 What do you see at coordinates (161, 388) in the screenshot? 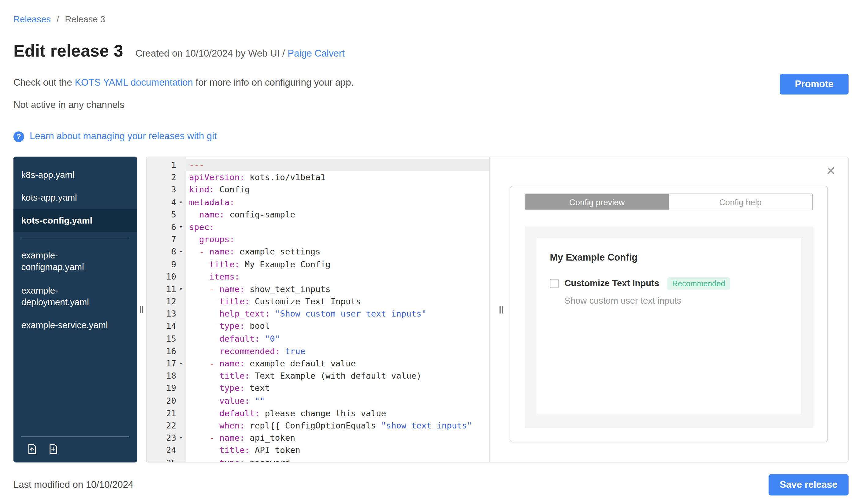
I see `line-number: 19` at bounding box center [161, 388].